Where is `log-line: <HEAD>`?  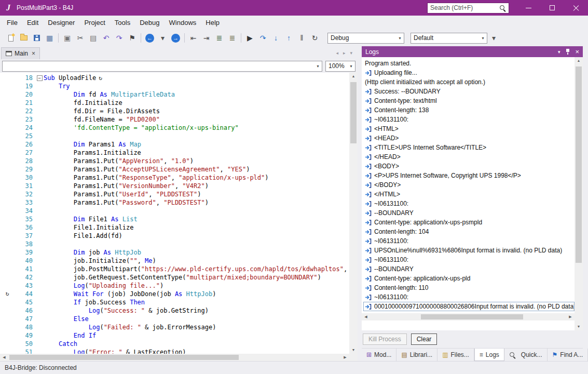
log-line: <HEAD> is located at coordinates (469, 138).